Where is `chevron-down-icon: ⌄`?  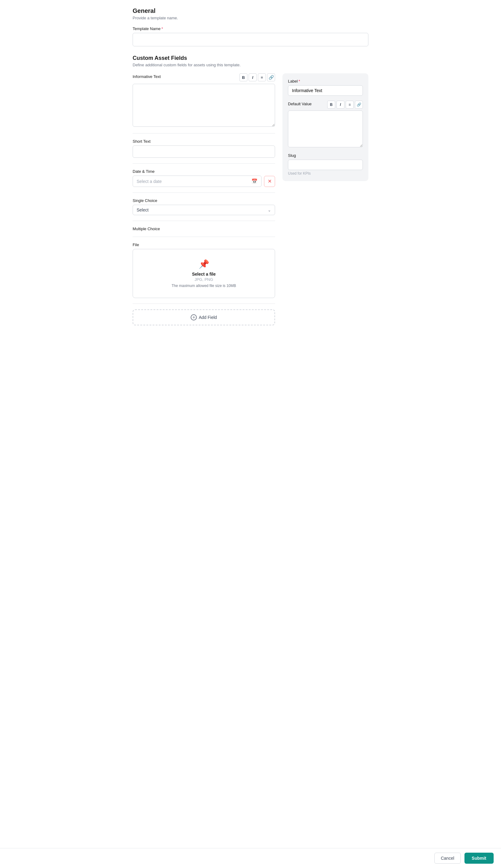 chevron-down-icon: ⌄ is located at coordinates (269, 210).